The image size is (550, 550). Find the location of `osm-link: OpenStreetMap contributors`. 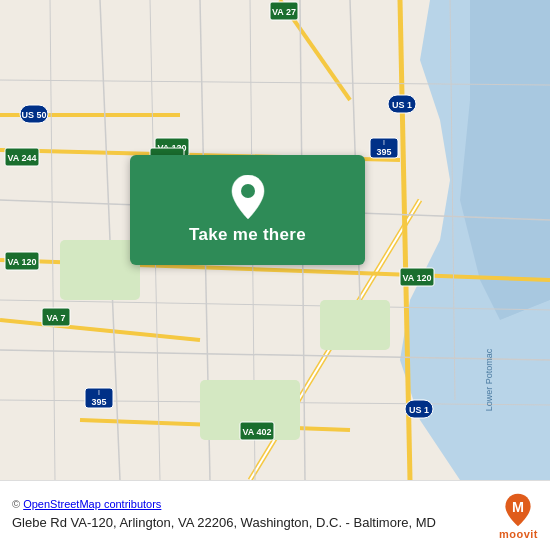

osm-link: OpenStreetMap contributors is located at coordinates (92, 504).